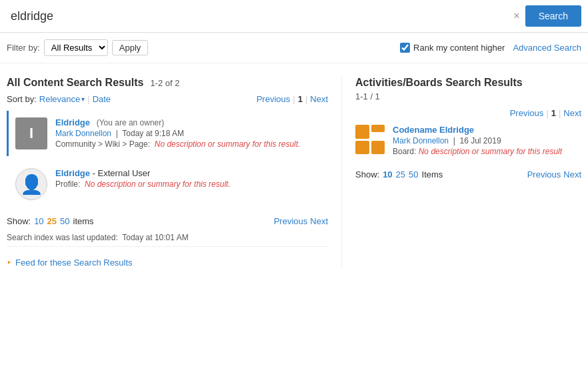 Image resolution: width=588 pixels, height=385 pixels. What do you see at coordinates (367, 175) in the screenshot?
I see `right-show-label: Show:` at bounding box center [367, 175].